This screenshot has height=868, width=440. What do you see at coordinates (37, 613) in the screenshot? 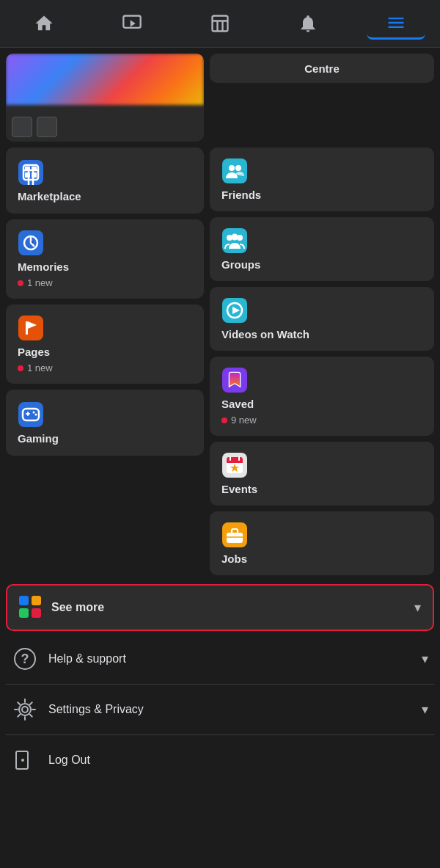
I see `see-more-dot-red` at bounding box center [37, 613].